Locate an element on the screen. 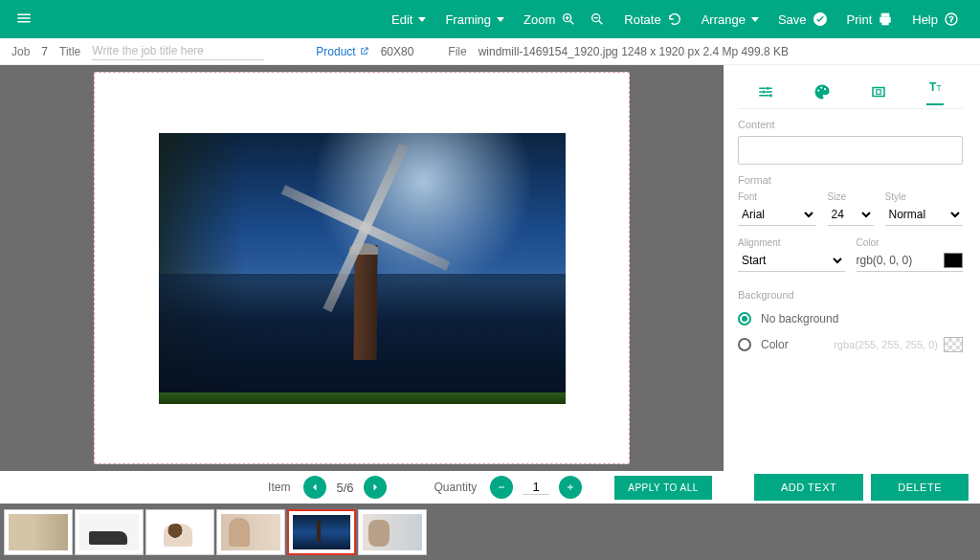  print-icon is located at coordinates (885, 19).